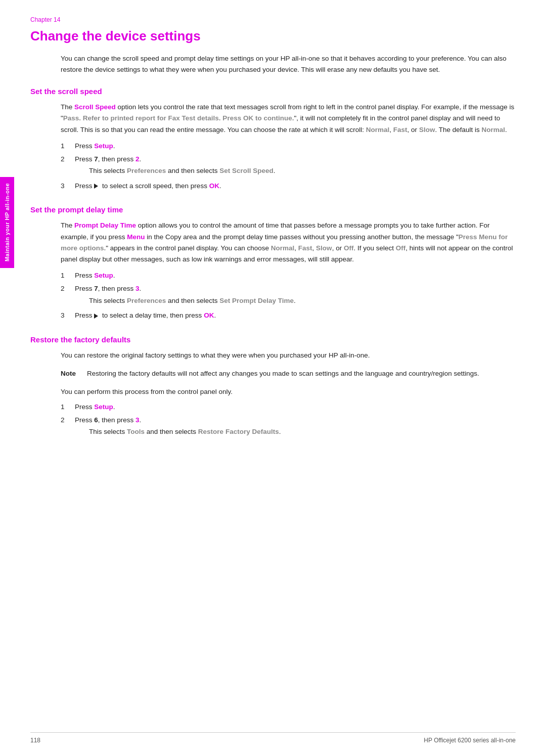  Describe the element at coordinates (239, 432) in the screenshot. I see `restore-label: Restore Factory Defaults` at that location.